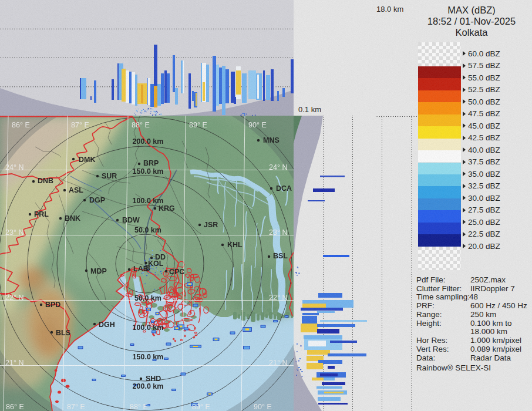 The height and width of the screenshot is (411, 532). What do you see at coordinates (153, 379) in the screenshot?
I see `svg-text: SHD` at bounding box center [153, 379].